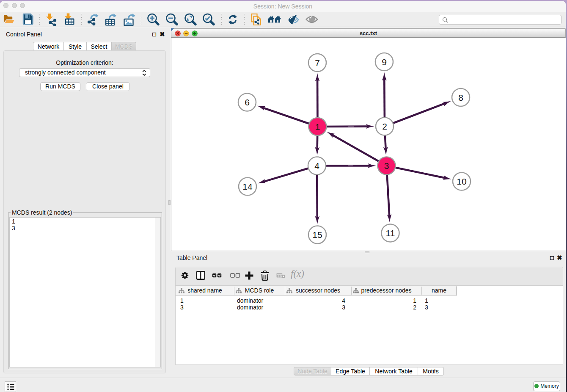  What do you see at coordinates (317, 166) in the screenshot?
I see `svg-text: 4` at bounding box center [317, 166].